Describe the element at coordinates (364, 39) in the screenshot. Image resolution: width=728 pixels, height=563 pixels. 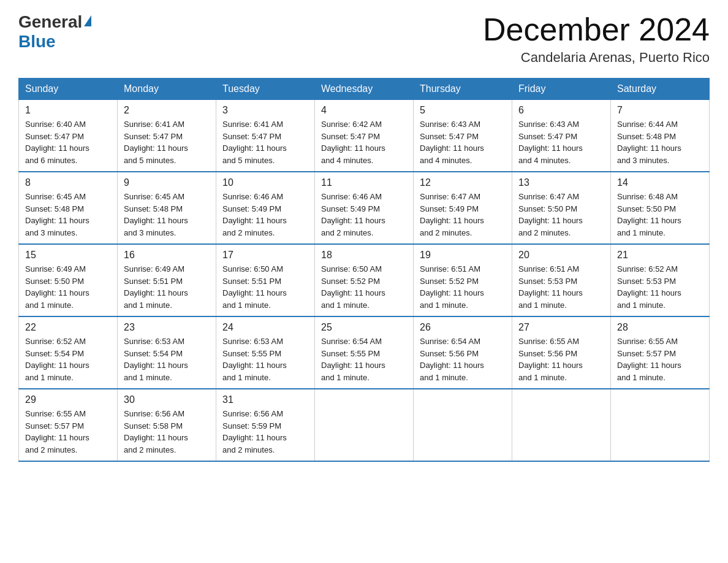
I see `page-header: General Blue December 2024 Candelaria Ar…` at that location.